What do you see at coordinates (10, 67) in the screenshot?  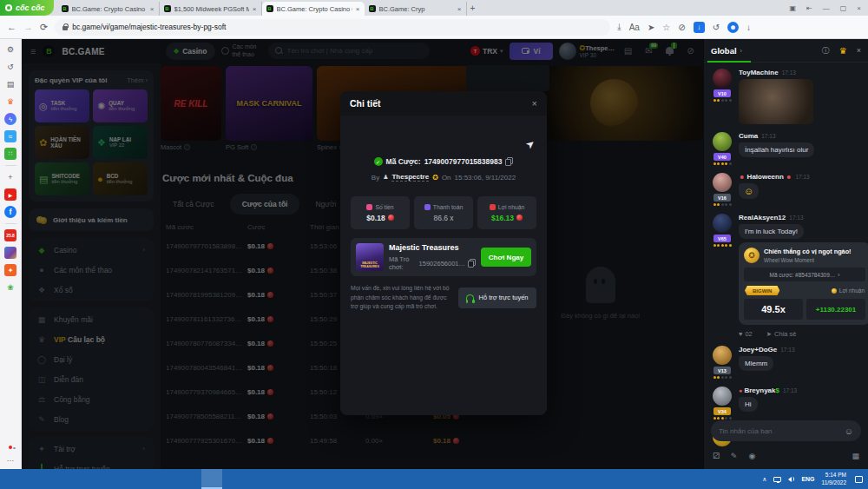 I see `history-icon: ↺` at bounding box center [10, 67].